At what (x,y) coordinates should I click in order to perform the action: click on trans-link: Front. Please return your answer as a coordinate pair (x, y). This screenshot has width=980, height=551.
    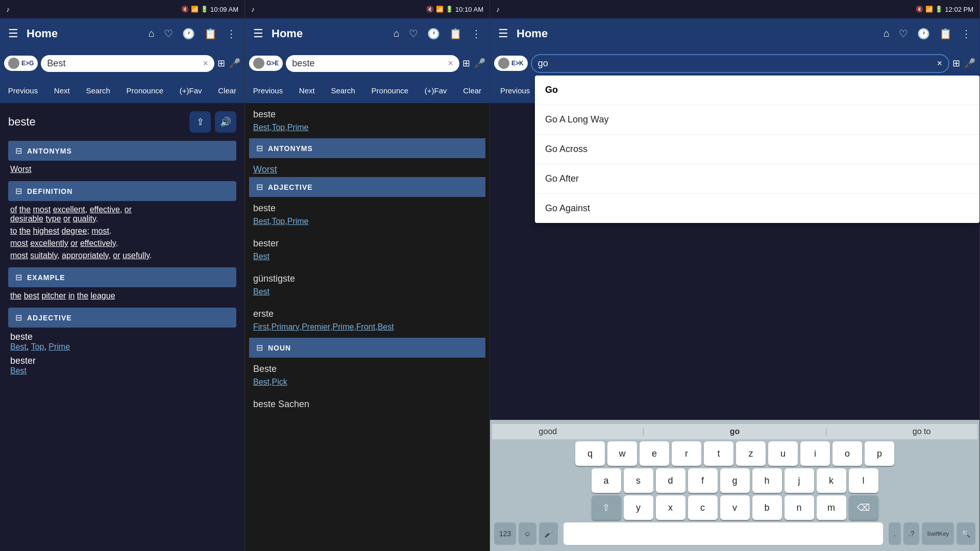
    Looking at the image, I should click on (365, 327).